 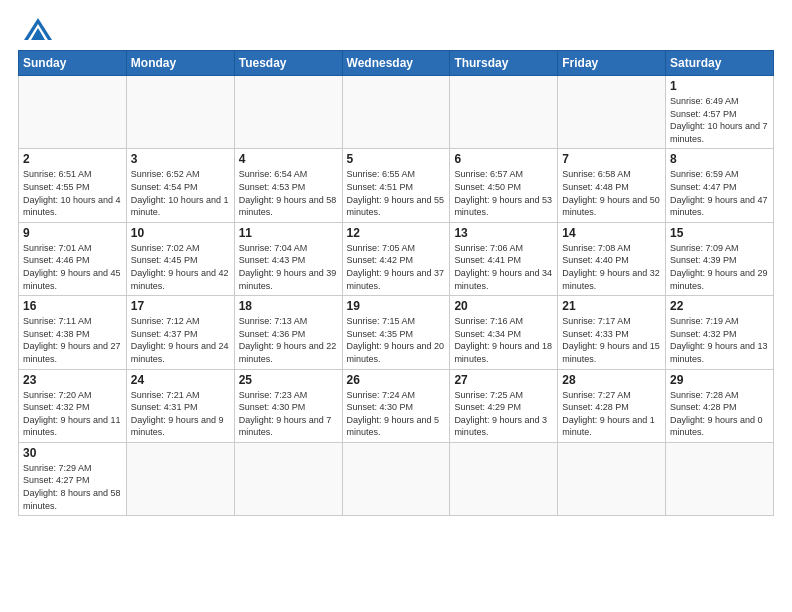 I want to click on calendar-cell: 21Sunrise: 7:17 AM Sunset: 4:33 PM Dayli…, so click(x=612, y=332).